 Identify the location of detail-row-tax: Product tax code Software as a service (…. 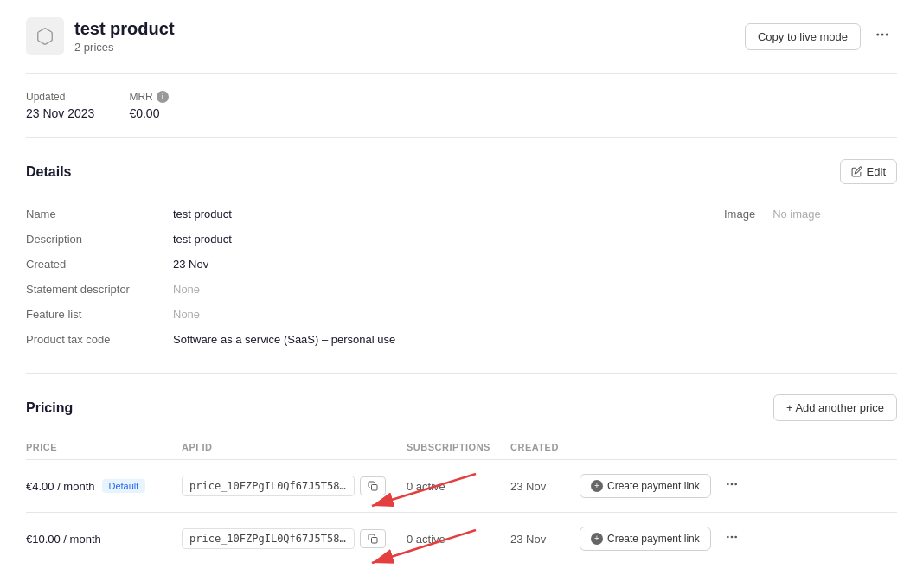
(349, 339).